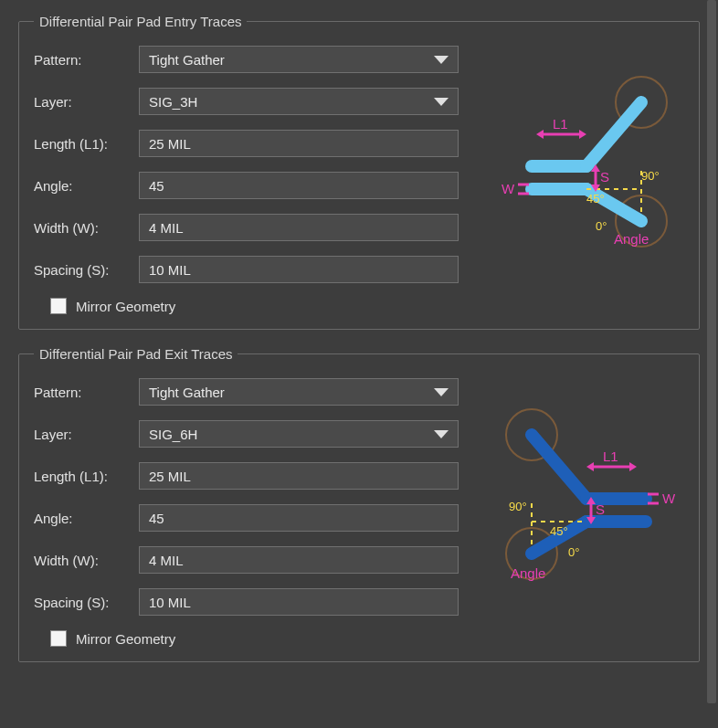 The image size is (718, 728). Describe the element at coordinates (141, 22) in the screenshot. I see `entry-traces-legend: Differential Pair Pad Entry Traces` at that location.